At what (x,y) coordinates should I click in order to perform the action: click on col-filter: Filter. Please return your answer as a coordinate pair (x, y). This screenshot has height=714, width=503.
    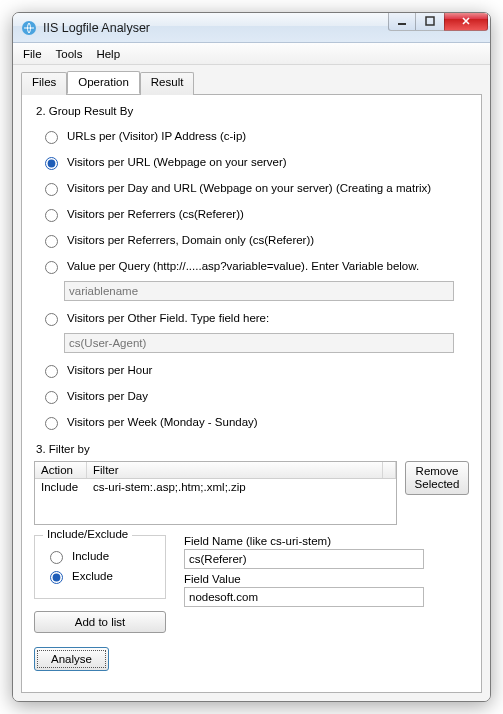
    Looking at the image, I should click on (235, 470).